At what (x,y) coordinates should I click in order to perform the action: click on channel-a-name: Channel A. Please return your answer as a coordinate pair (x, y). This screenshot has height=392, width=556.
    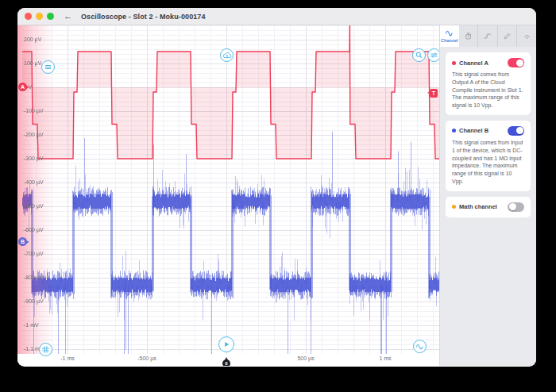
    Looking at the image, I should click on (481, 63).